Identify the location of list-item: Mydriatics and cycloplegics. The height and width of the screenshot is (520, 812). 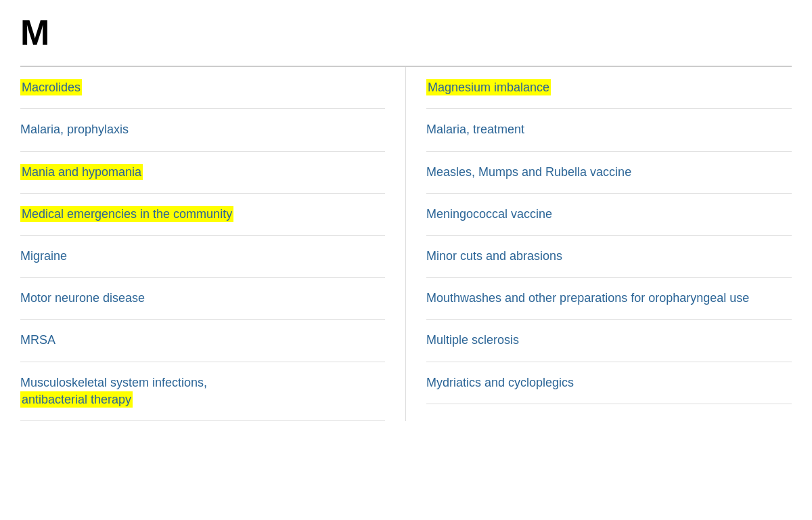
(609, 383).